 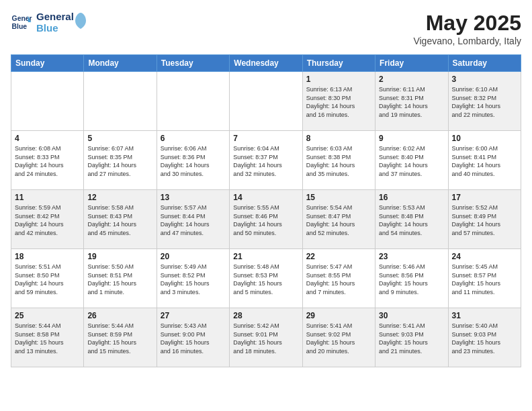 What do you see at coordinates (120, 138) in the screenshot?
I see `day-number: 5` at bounding box center [120, 138].